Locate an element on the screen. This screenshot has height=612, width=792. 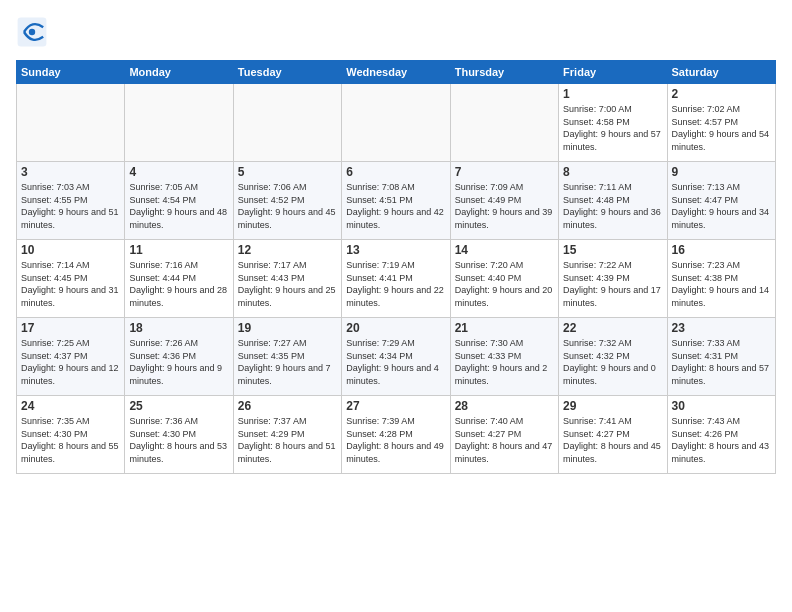
day-info: Sunrise: 7:32 AM Sunset: 4:32 PM Dayligh… is located at coordinates (612, 362).